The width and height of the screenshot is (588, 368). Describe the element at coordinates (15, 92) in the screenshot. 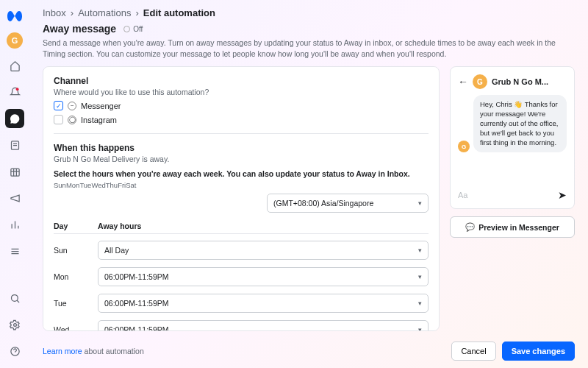

I see `nav-bell-icon` at that location.